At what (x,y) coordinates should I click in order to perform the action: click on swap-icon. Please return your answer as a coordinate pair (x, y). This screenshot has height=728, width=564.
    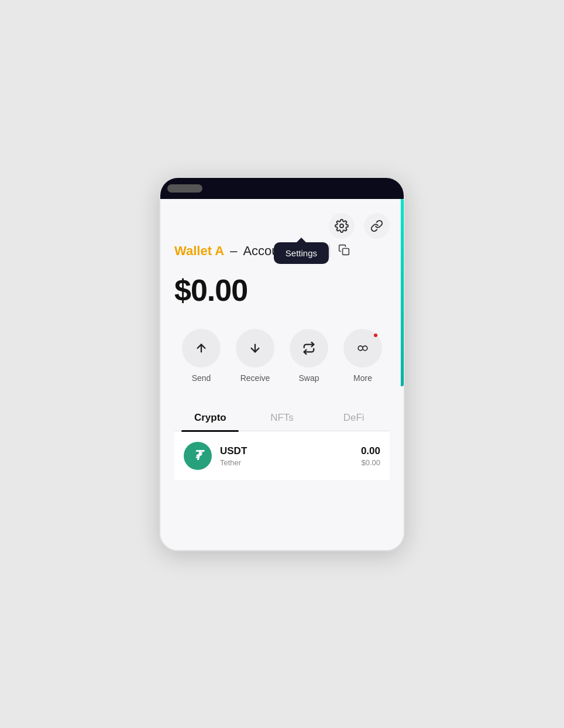
    Looking at the image, I should click on (309, 348).